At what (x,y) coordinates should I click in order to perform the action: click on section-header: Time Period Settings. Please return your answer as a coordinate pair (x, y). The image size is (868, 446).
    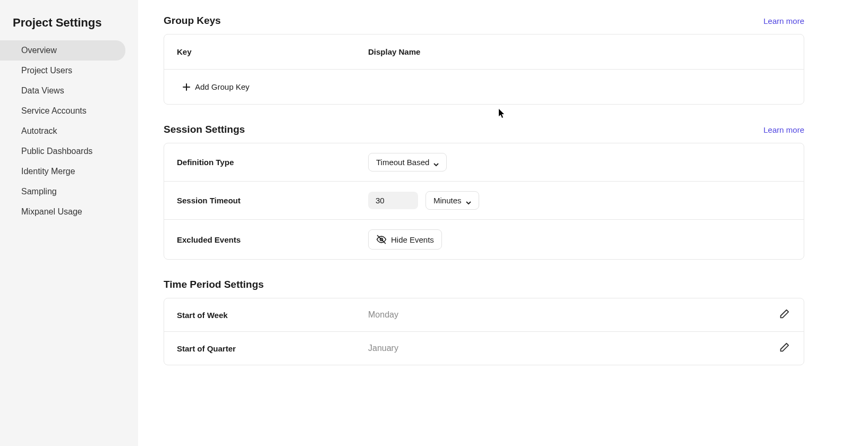
    Looking at the image, I should click on (484, 285).